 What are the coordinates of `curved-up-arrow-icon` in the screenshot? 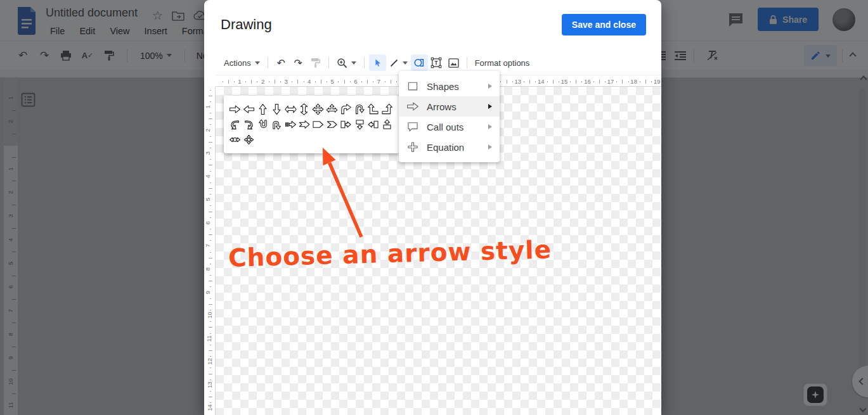 It's located at (262, 124).